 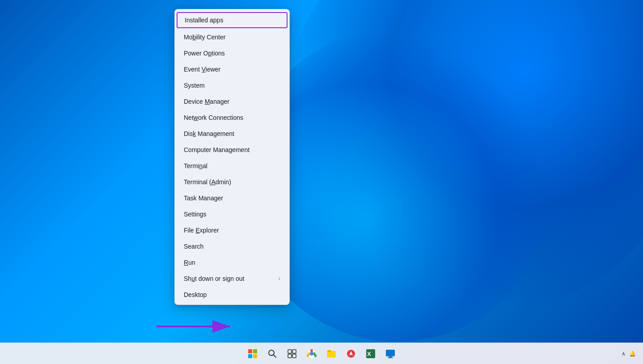 I want to click on rdp-button, so click(x=390, y=354).